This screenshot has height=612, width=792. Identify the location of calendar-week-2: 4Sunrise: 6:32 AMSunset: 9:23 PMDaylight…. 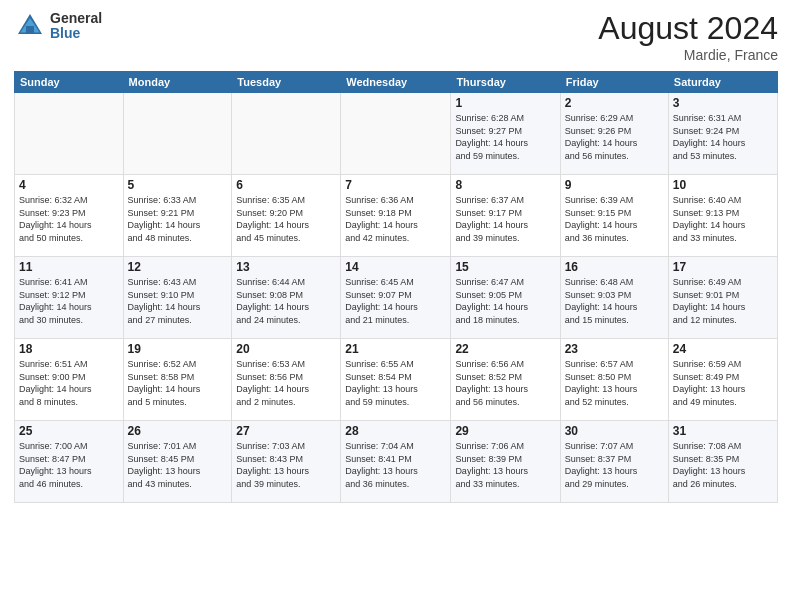
(396, 216).